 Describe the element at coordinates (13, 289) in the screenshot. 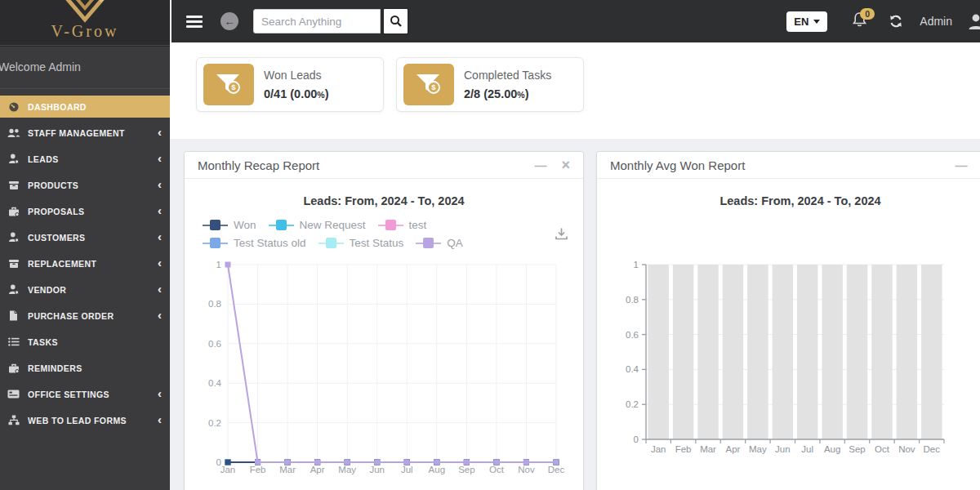

I see `person-icon` at that location.